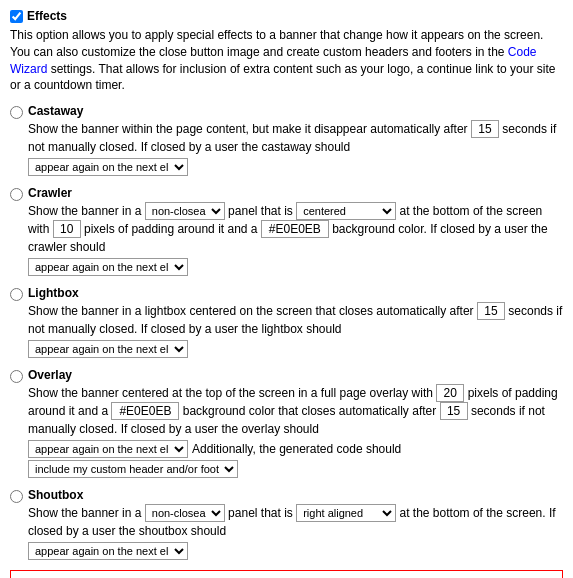 The height and width of the screenshot is (578, 573). Describe the element at coordinates (185, 513) in the screenshot. I see `shoutbox-closeable-select: non-closeable closeable` at that location.